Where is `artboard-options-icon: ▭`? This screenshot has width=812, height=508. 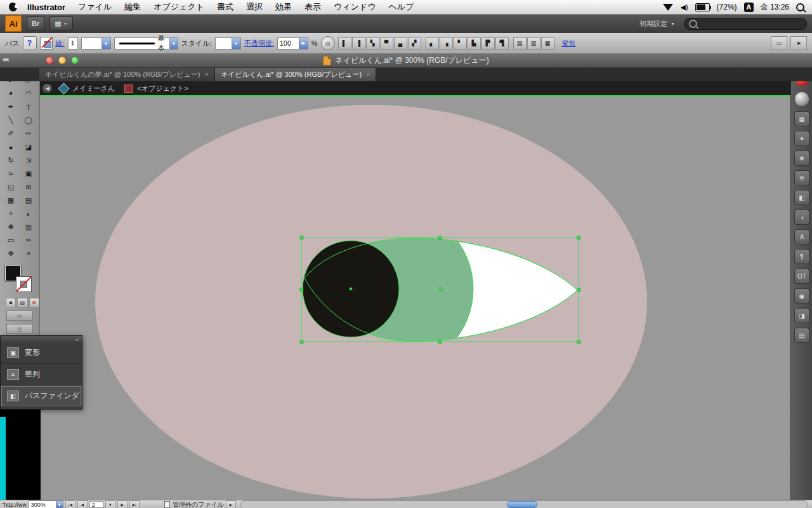 artboard-options-icon: ▭ is located at coordinates (779, 43).